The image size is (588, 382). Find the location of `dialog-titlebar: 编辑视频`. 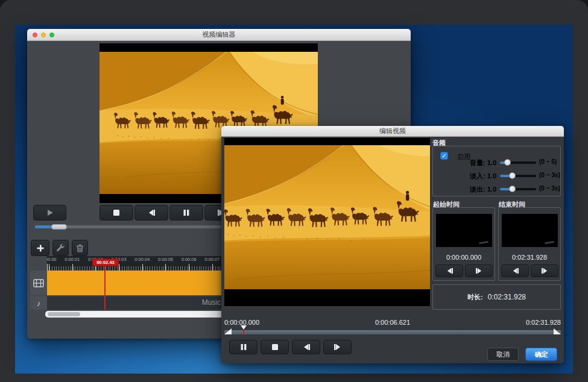

dialog-titlebar: 编辑视频 is located at coordinates (393, 131).